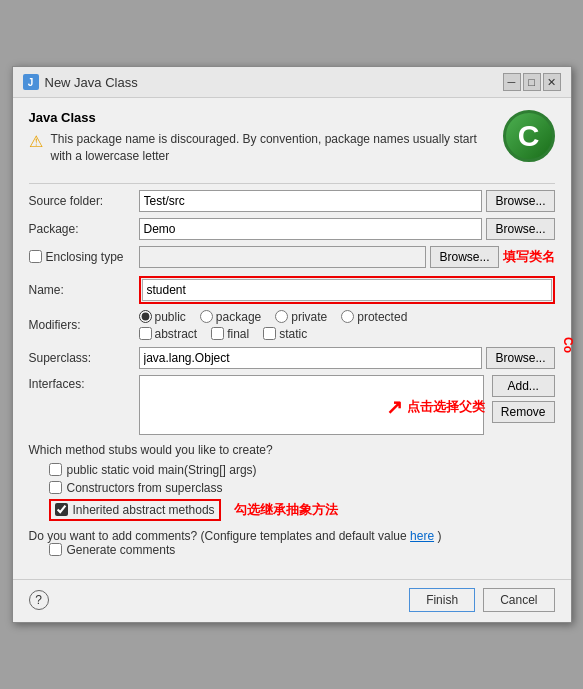 Image resolution: width=583 pixels, height=689 pixels. Describe the element at coordinates (135, 510) in the screenshot. I see `inherited-box: Inherited abstract methods` at that location.